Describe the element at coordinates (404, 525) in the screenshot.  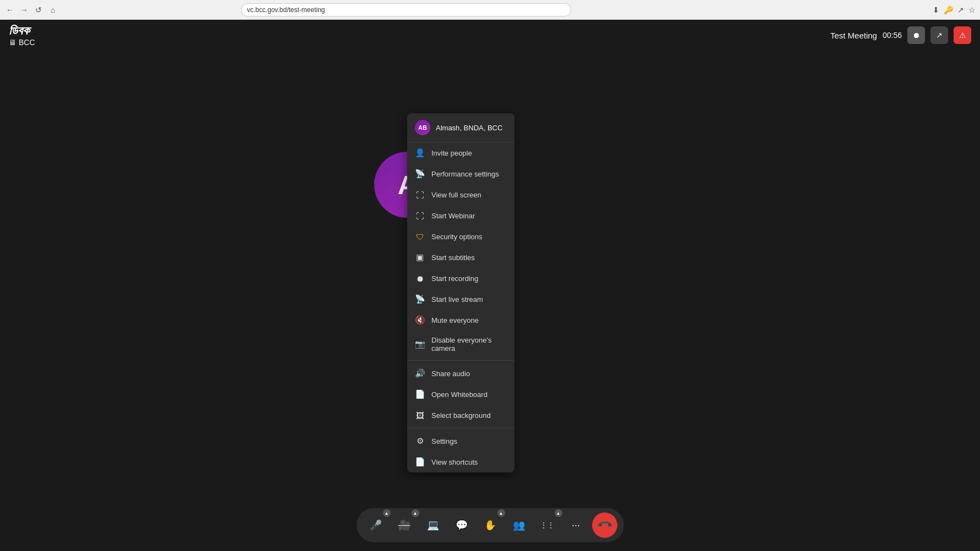
I see `camera-button: 🎥 ▲` at that location.